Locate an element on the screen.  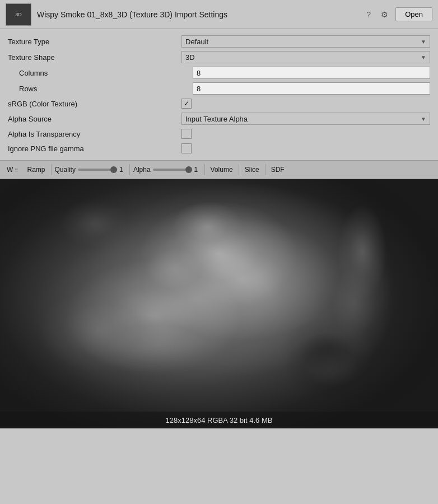
texture-type-label: Texture Type is located at coordinates (95, 41).